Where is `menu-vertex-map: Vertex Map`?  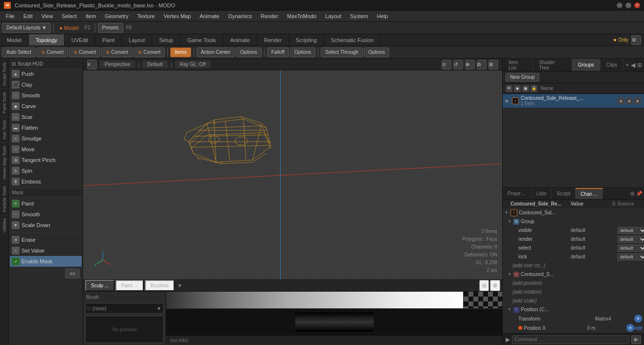 menu-vertex-map: Vertex Map is located at coordinates (178, 16).